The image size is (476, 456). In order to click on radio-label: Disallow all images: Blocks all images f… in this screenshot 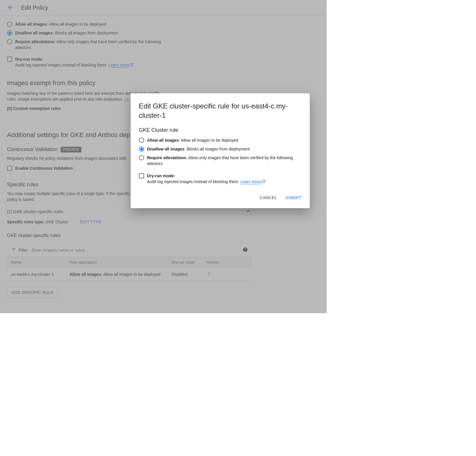, I will do `click(198, 149)`.